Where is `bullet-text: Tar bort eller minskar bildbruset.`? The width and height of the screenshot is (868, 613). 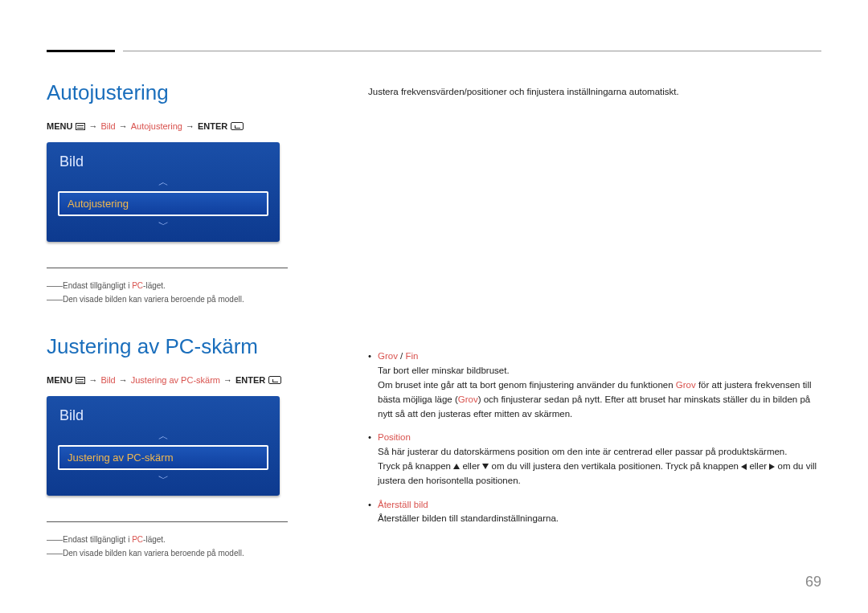
bullet-text: Tar bort eller minskar bildbruset. is located at coordinates (444, 370).